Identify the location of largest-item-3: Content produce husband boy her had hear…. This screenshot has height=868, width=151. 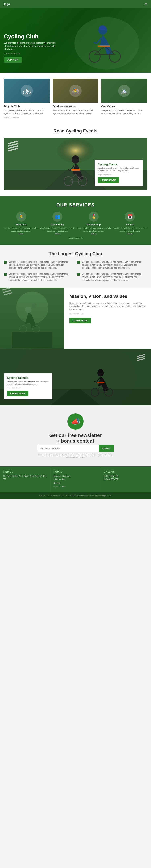
(39, 277).